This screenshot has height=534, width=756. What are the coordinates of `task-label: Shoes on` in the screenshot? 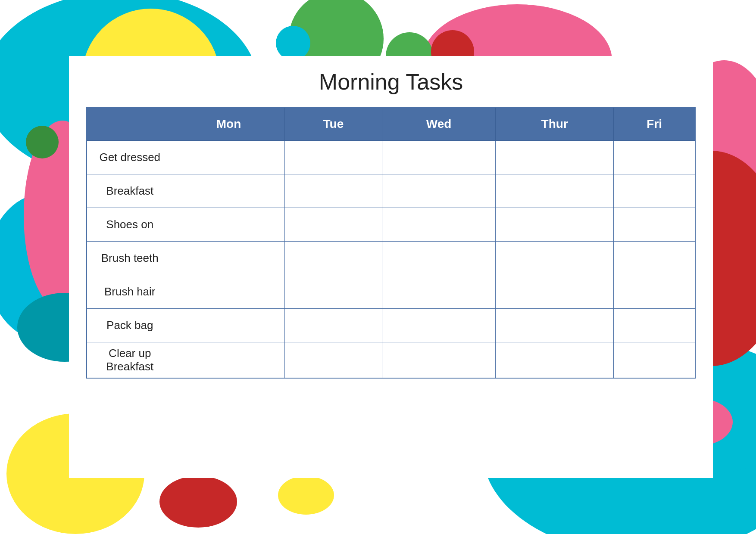 It's located at (130, 225).